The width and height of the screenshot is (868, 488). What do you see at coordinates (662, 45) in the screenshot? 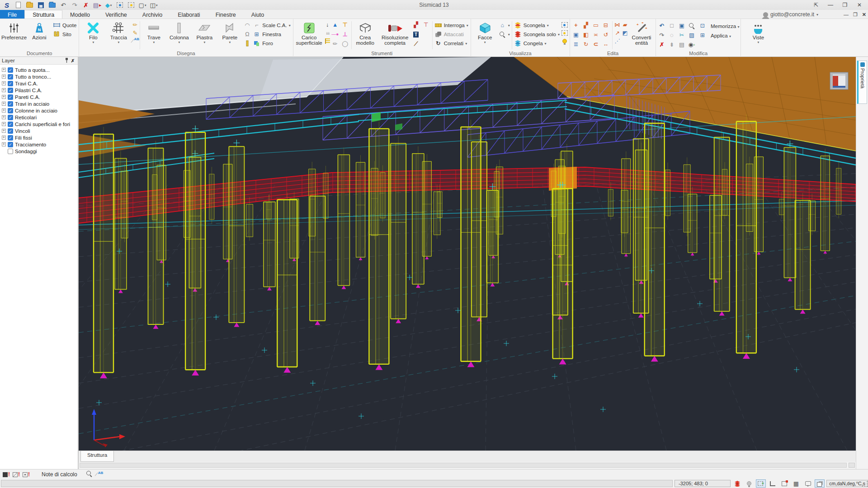
I see `delete-entity-icon: ✗` at bounding box center [662, 45].